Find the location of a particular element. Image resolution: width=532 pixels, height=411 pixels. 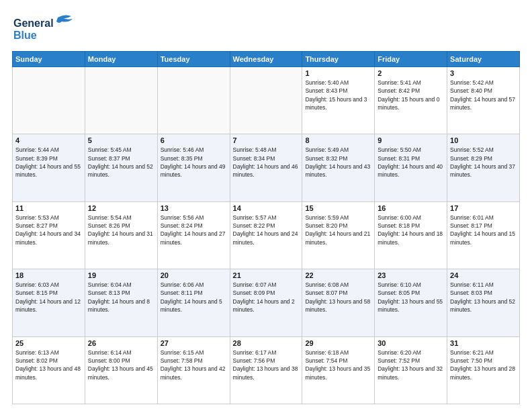

calendar-cell: 13Sunrise: 5:56 AMSunset: 8:24 PMDayligh… is located at coordinates (193, 235).